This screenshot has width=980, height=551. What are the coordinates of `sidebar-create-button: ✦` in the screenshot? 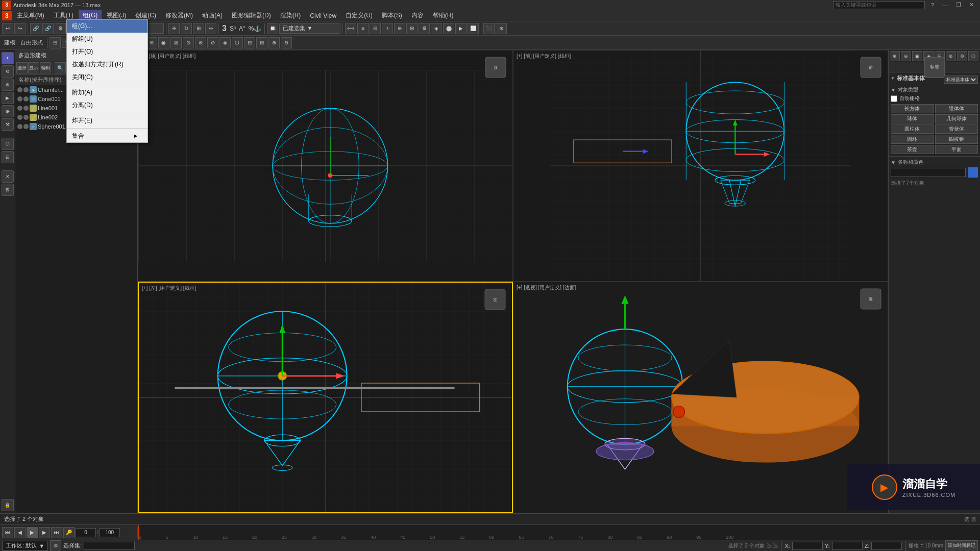 It's located at (8, 58).